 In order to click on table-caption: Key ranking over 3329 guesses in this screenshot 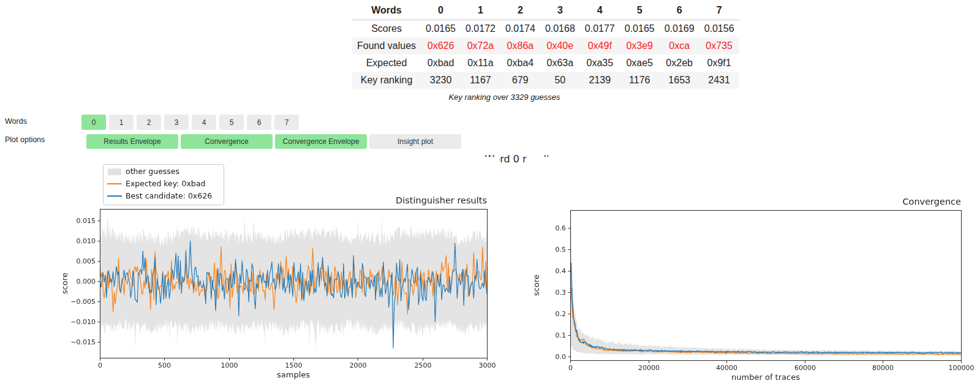, I will do `click(505, 97)`.